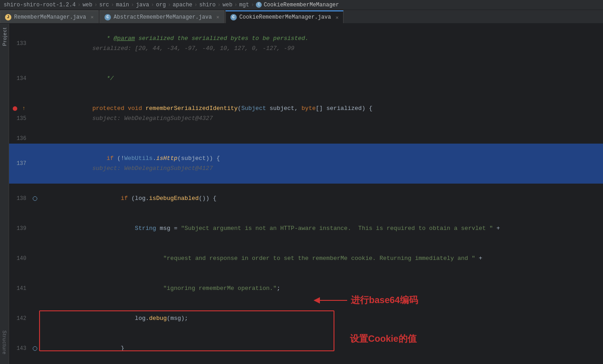  I want to click on breadcrumb-bar: shiro-shiro-root-1.2.4 › web › src › mai…, so click(302, 5).